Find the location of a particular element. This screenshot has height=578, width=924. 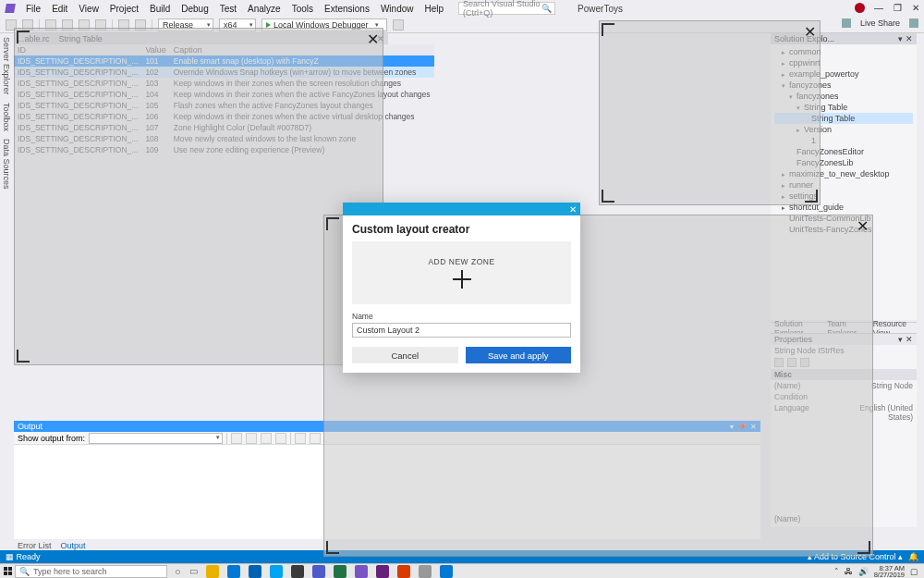

menu-build: Build is located at coordinates (160, 9).